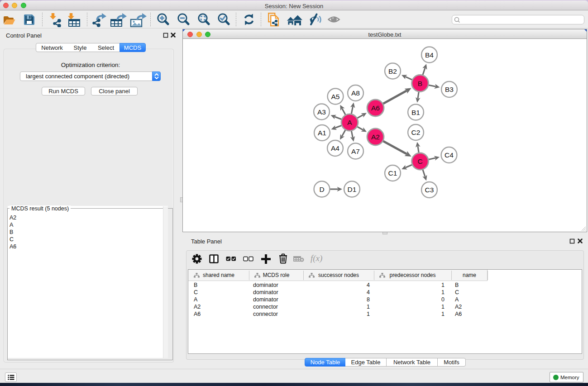  Describe the element at coordinates (416, 132) in the screenshot. I see `svg-text: C2` at that location.